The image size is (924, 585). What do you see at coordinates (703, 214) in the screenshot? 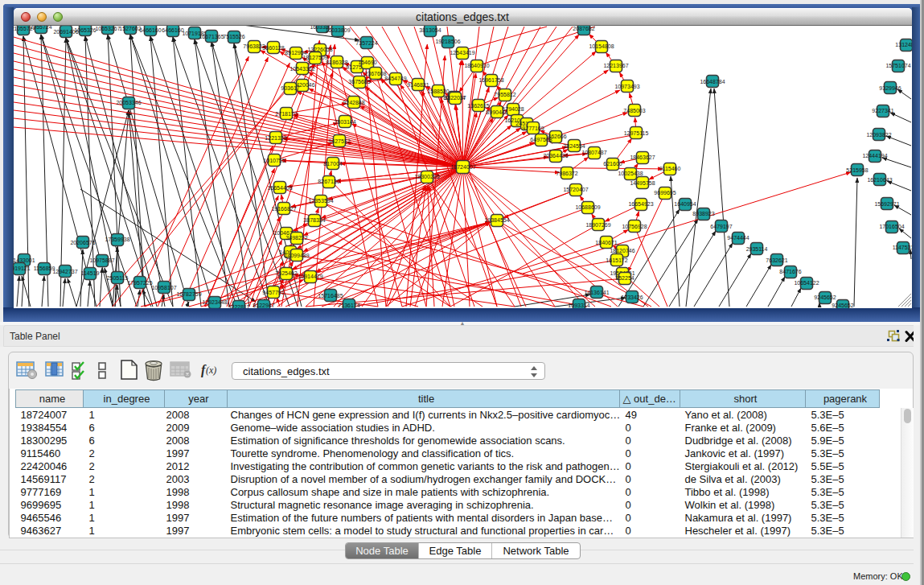
I see `svg-text: 8938923` at bounding box center [703, 214].